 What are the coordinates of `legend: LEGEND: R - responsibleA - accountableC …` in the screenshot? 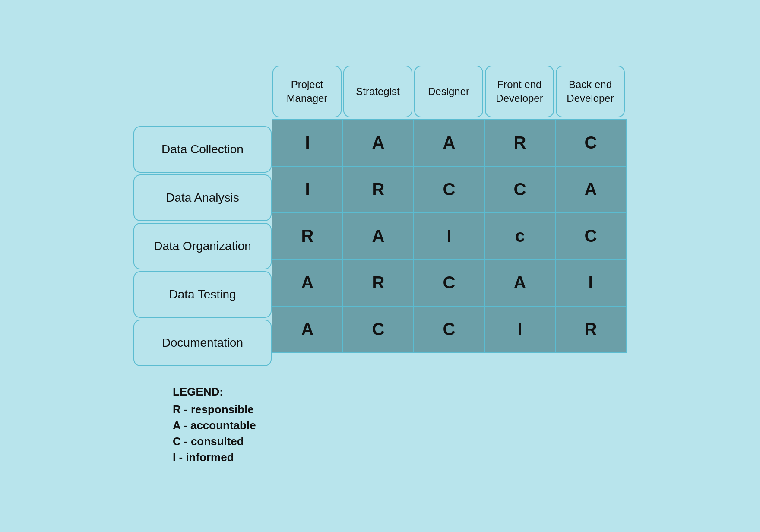 It's located at (214, 426).